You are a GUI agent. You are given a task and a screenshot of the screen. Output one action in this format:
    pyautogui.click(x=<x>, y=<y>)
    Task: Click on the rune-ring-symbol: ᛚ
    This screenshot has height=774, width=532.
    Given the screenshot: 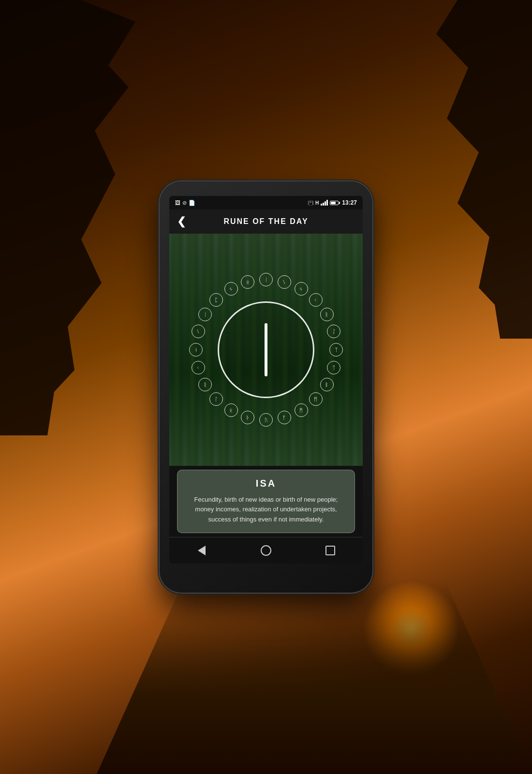 What is the action you would take?
    pyautogui.click(x=216, y=399)
    